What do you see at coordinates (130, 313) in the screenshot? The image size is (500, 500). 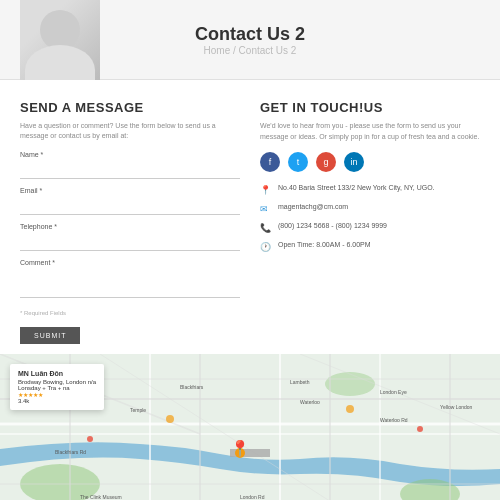 I see `required-note: * Required Fields` at bounding box center [130, 313].